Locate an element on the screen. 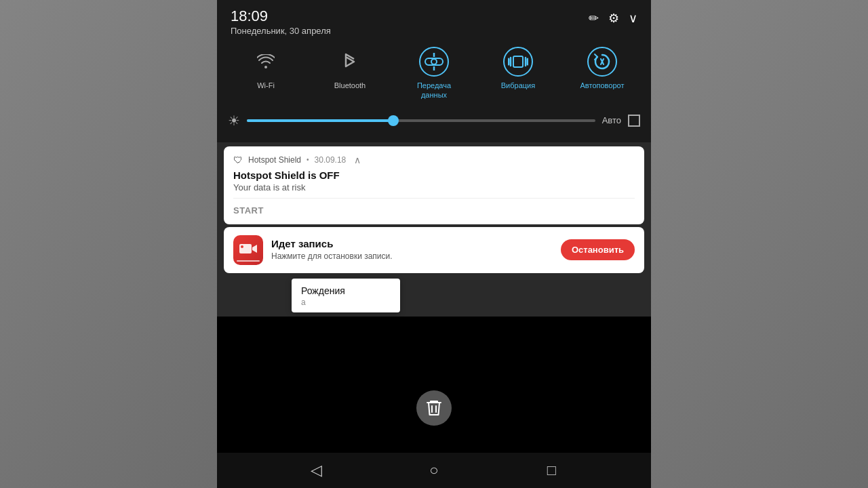 This screenshot has width=868, height=488. data-transfer-icon is located at coordinates (434, 62).